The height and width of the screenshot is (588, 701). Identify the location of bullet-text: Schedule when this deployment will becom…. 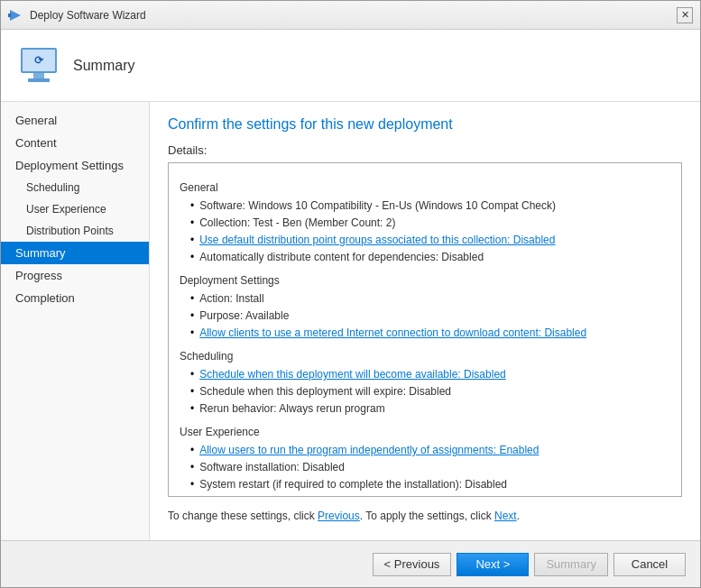
(353, 374).